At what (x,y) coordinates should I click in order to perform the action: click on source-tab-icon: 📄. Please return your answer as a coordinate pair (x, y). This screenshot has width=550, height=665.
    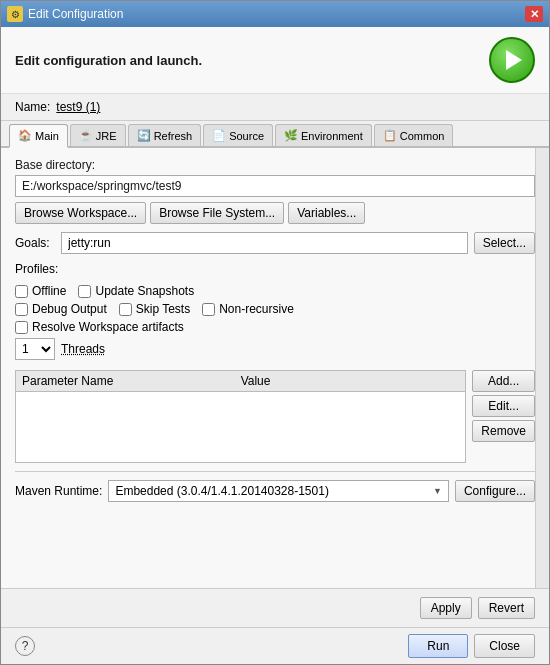
    Looking at the image, I should click on (219, 136).